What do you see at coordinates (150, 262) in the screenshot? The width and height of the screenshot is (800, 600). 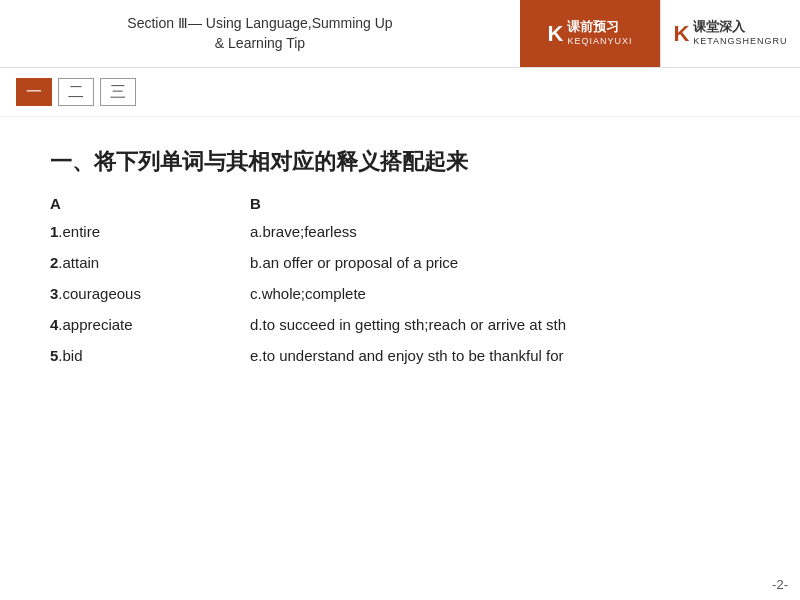 I see `word-left: 2.attain` at bounding box center [150, 262].